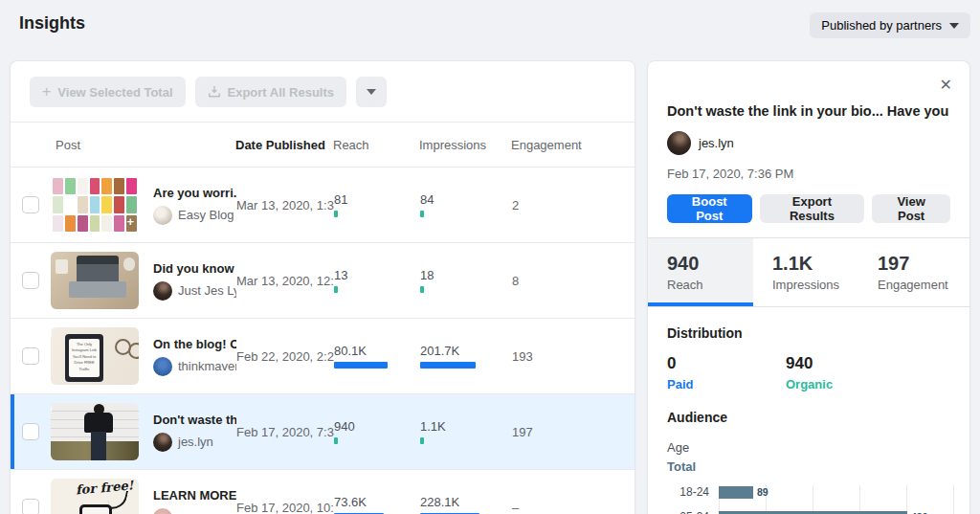 This screenshot has width=980, height=514. I want to click on age-chart-row: 25-34 489, so click(809, 512).